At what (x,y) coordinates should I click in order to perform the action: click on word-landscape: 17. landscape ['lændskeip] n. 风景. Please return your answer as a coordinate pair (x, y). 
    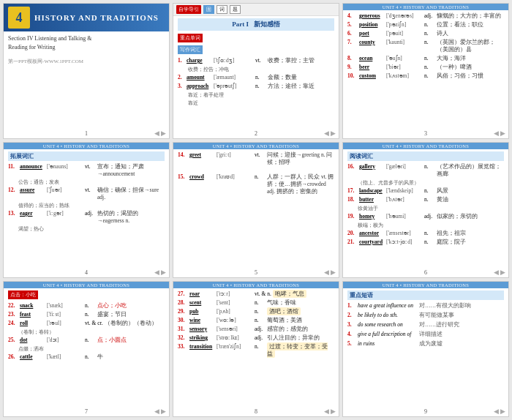
    Looking at the image, I should click on (426, 191).